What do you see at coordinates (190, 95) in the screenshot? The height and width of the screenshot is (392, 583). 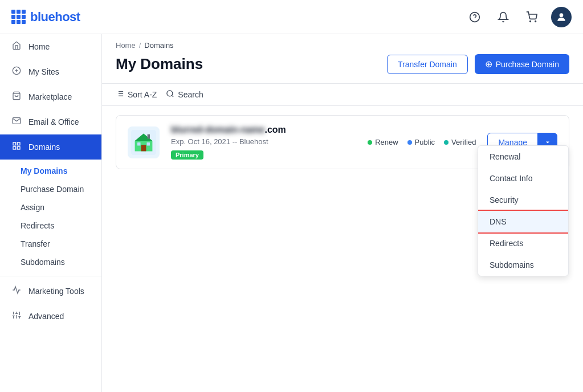 I see `search-label: Search` at bounding box center [190, 95].